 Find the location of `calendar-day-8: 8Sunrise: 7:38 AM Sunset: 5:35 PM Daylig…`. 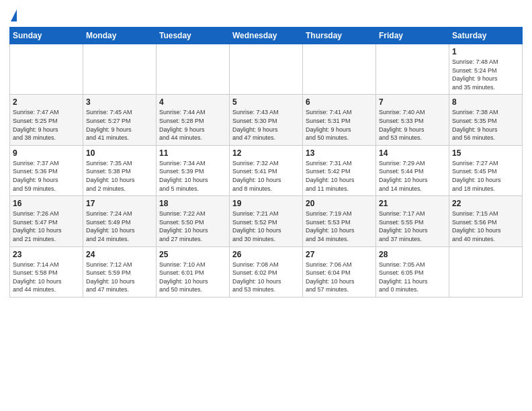

calendar-day-8: 8Sunrise: 7:38 AM Sunset: 5:35 PM Daylig… is located at coordinates (486, 120).